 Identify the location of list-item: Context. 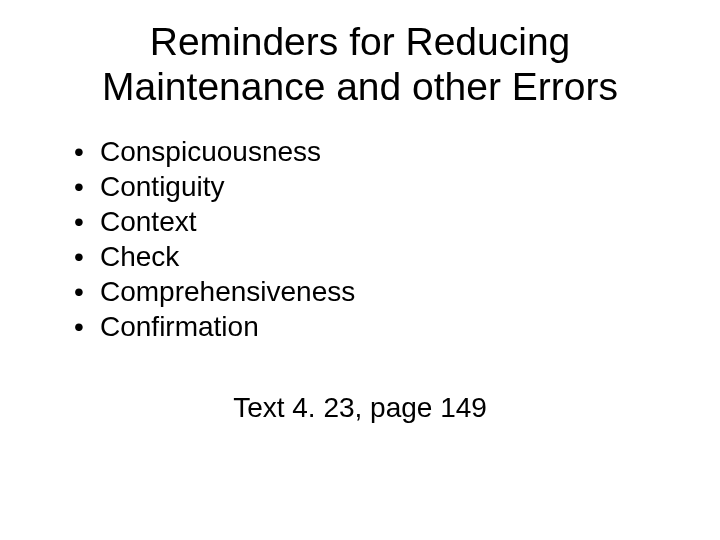
(375, 222).